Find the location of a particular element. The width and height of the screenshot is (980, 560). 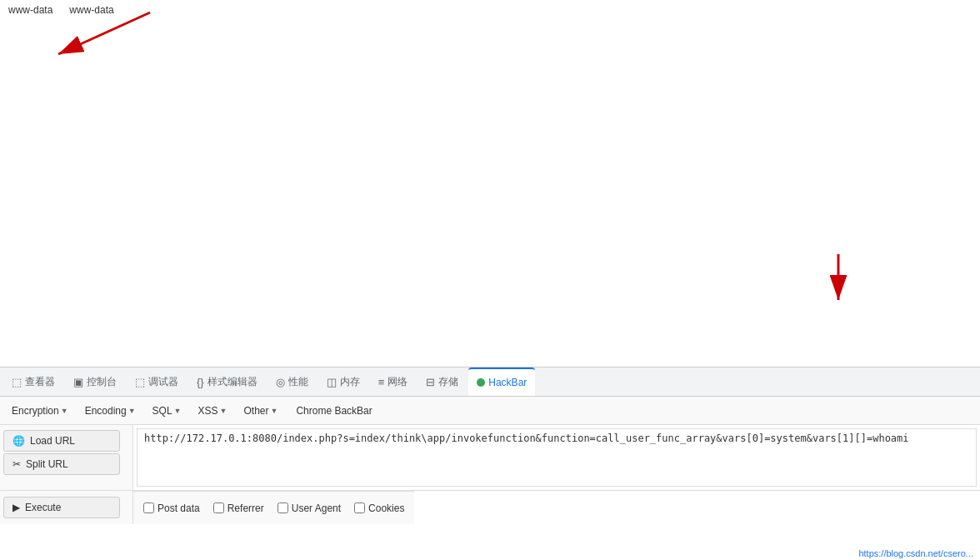

encryption-label: Encryption is located at coordinates (35, 411).